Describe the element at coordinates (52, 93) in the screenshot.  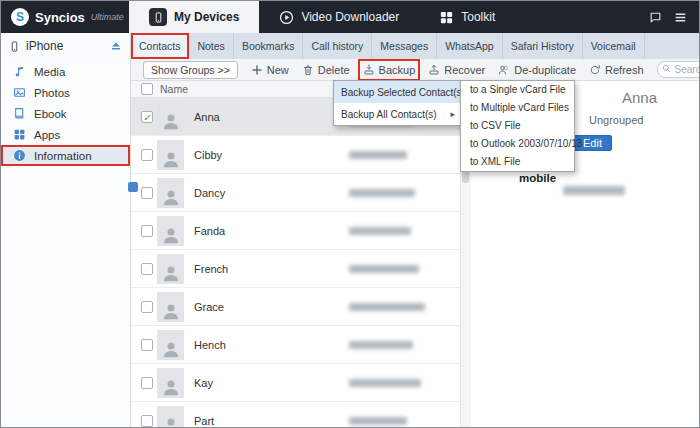
I see `sidebar-item-label: Photos` at that location.